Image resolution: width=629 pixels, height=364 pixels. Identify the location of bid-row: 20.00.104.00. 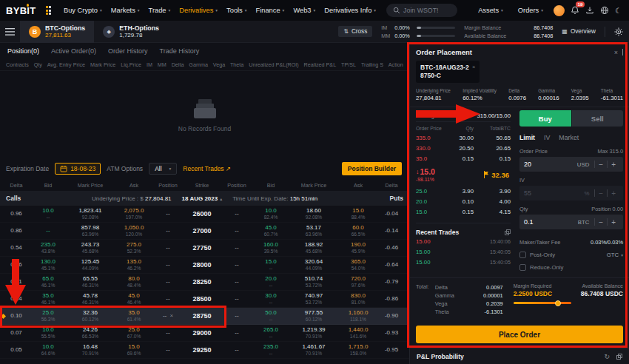
(463, 201).